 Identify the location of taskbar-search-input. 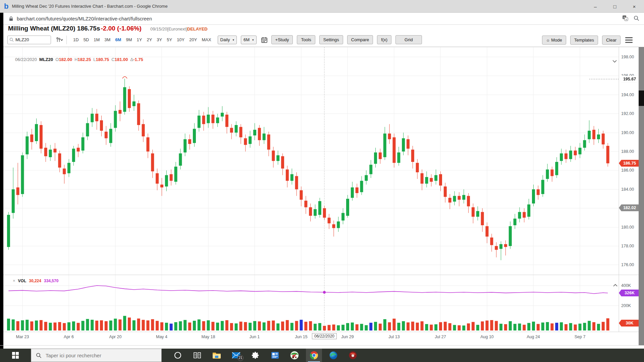
(96, 355).